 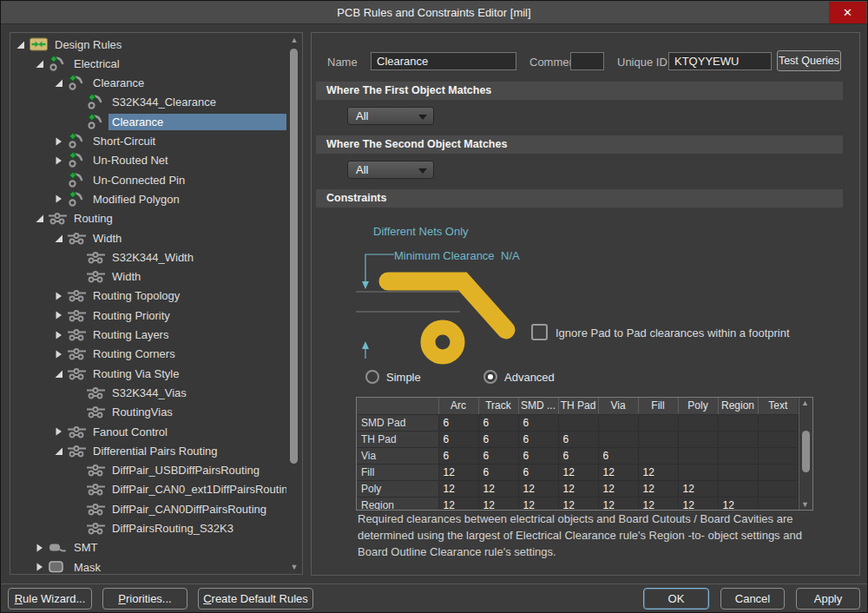 I want to click on ok-button: OK, so click(x=676, y=599).